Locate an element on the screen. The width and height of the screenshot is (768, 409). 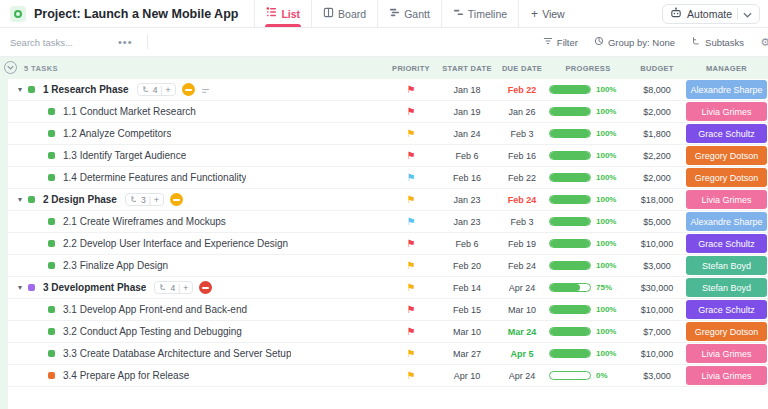
subtask-badge: 4 | + is located at coordinates (156, 90).